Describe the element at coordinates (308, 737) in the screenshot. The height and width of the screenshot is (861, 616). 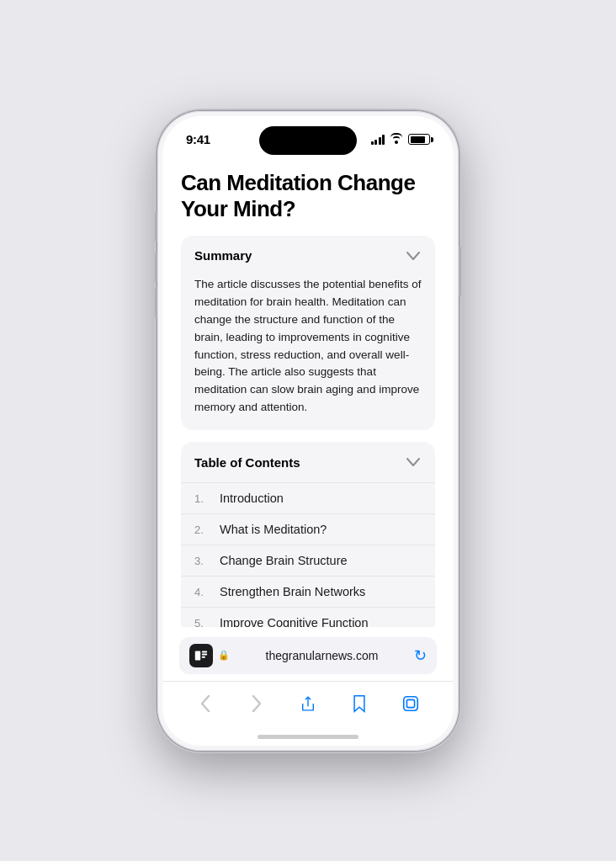
I see `home-indicator-bar` at that location.